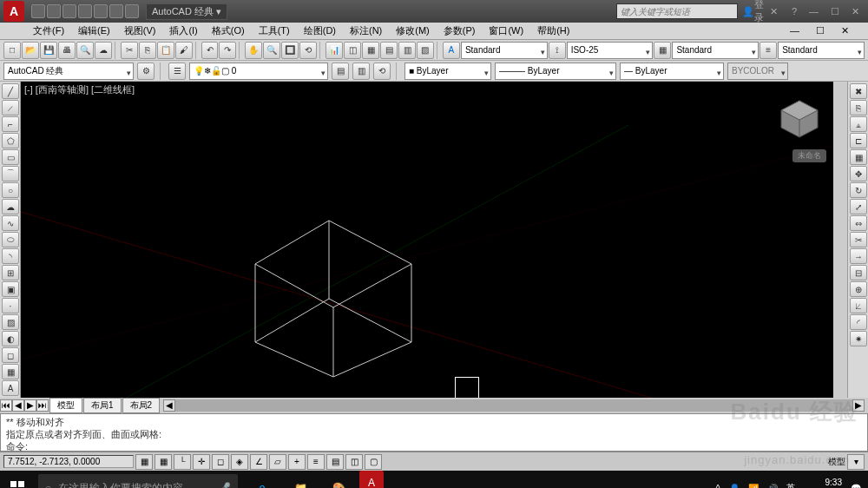 Image resolution: width=868 pixels, height=488 pixels. Describe the element at coordinates (334, 50) in the screenshot. I see `properties-icon: 📊` at that location.